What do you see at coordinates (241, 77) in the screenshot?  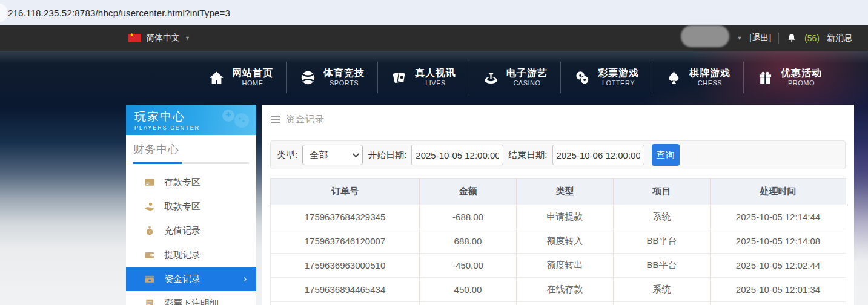 I see `nav-item-home: 网站首页HOME` at bounding box center [241, 77].